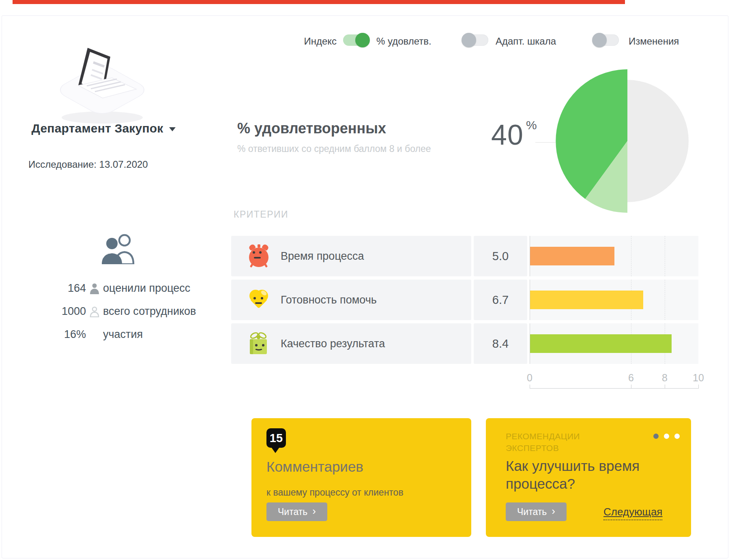 This screenshot has width=730, height=560. Describe the element at coordinates (97, 128) in the screenshot. I see `department-name: Департамент Закупок` at that location.